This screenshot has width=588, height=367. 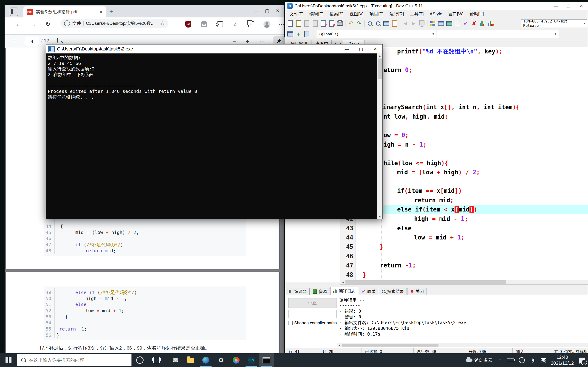 What do you see at coordinates (491, 23) in the screenshot?
I see `profile-delete-button: ✕` at bounding box center [491, 23].